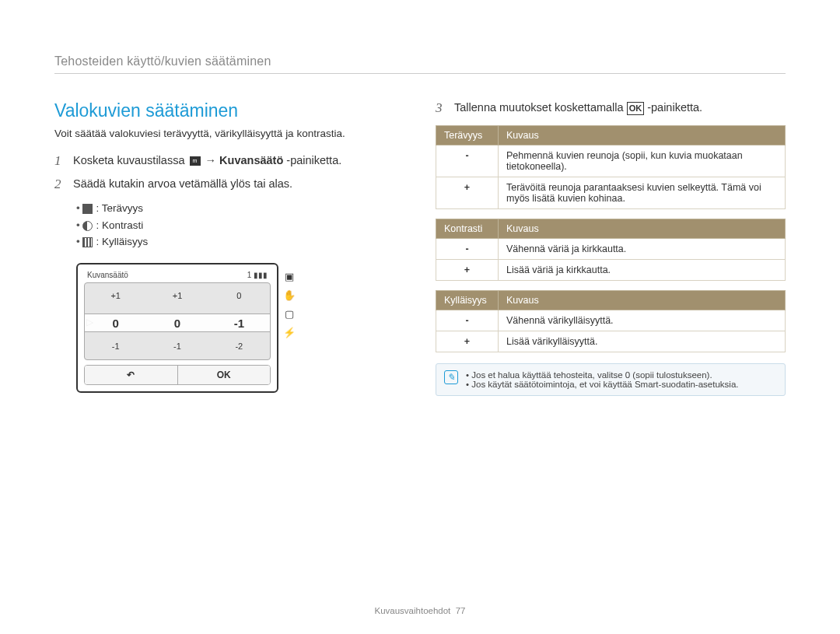 Image resolution: width=840 pixels, height=634 pixels. Describe the element at coordinates (87, 208) in the screenshot. I see `sharpness-icon` at that location.